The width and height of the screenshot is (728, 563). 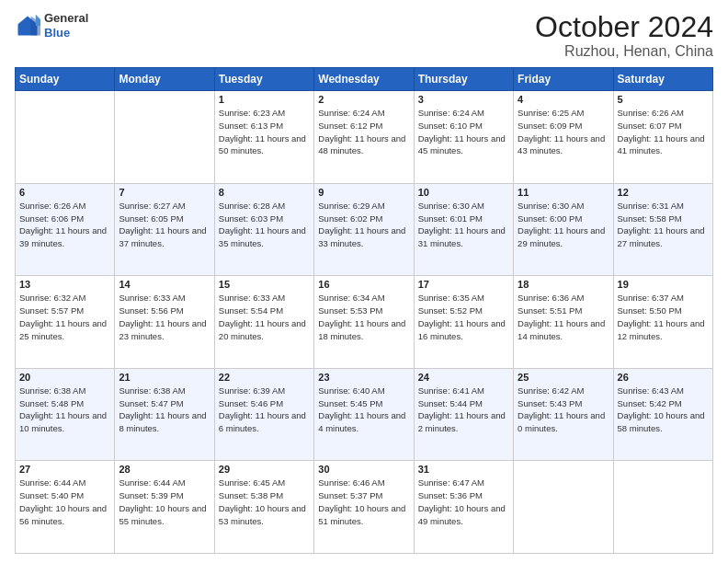 What do you see at coordinates (65, 508) in the screenshot?
I see `calendar-cell: 27Sunrise: 6:44 AMSunset: 5:40 PMDayligh…` at bounding box center [65, 508].